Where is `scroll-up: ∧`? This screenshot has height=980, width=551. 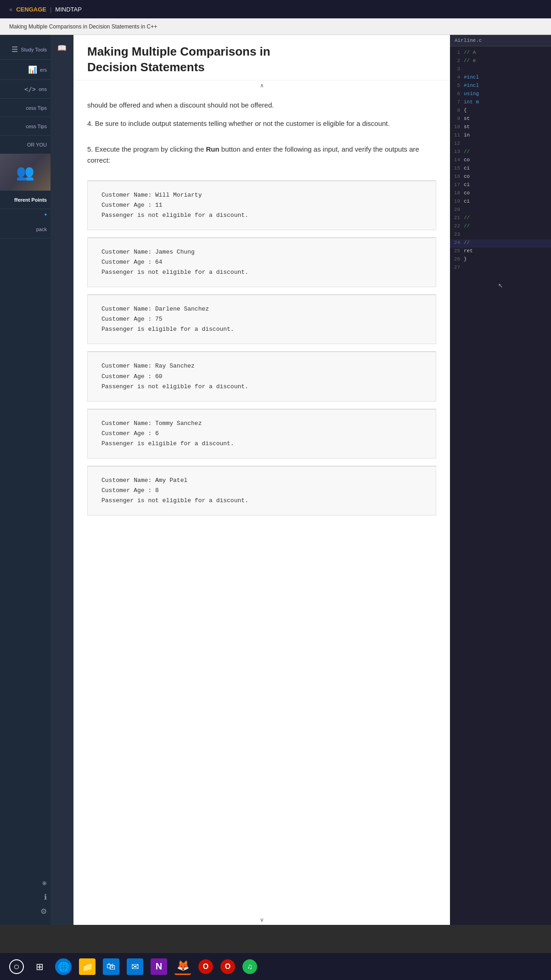
scroll-up: ∧ is located at coordinates (262, 85).